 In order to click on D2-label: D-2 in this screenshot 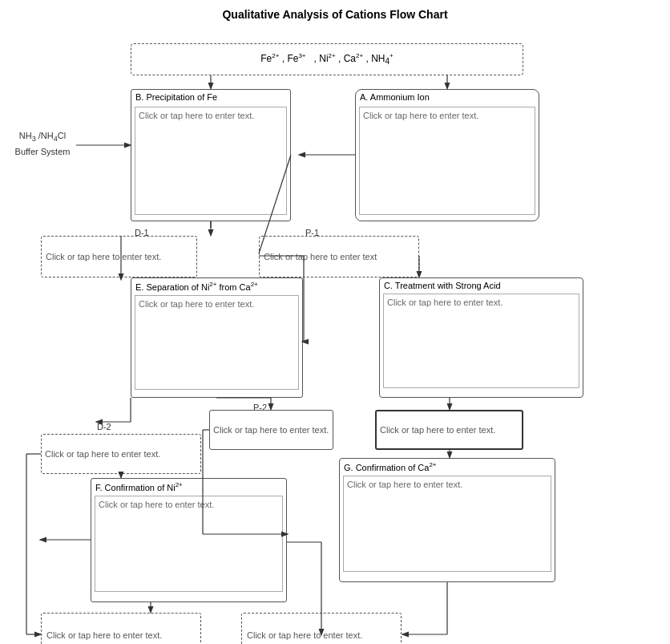, I will do `click(104, 427)`.